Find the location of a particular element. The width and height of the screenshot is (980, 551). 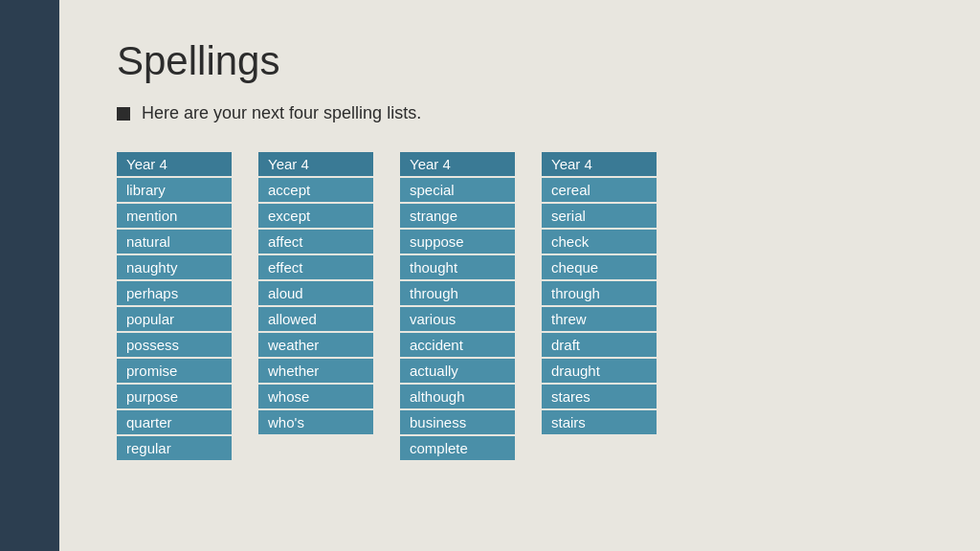

list-item: promise is located at coordinates (174, 371).